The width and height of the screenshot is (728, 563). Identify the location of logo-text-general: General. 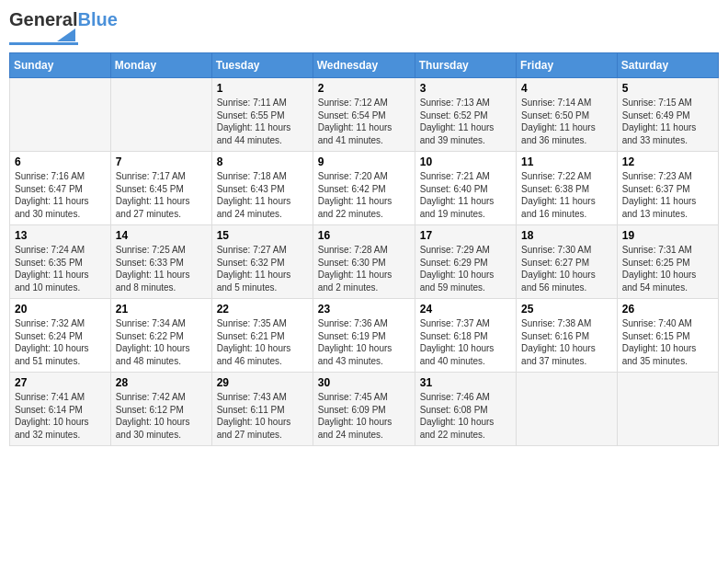
(43, 19).